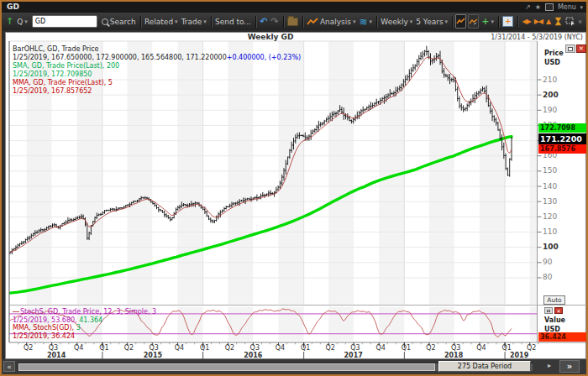 The height and width of the screenshot is (376, 588). What do you see at coordinates (84, 337) in the screenshot?
I see `legend-line: 1/25/2019, 36.424` at bounding box center [84, 337].